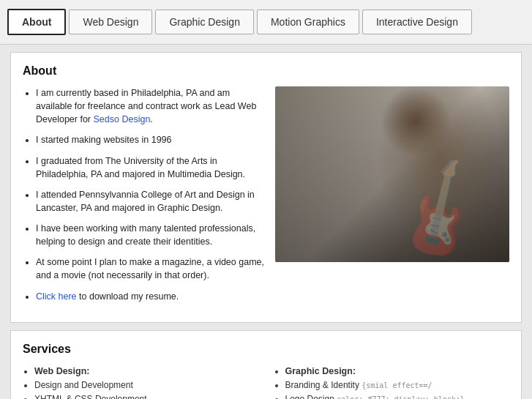 The height and width of the screenshot is (399, 532). What do you see at coordinates (266, 382) in the screenshot?
I see `services-grid: Web Design: Design and Development XHTML…` at bounding box center [266, 382].